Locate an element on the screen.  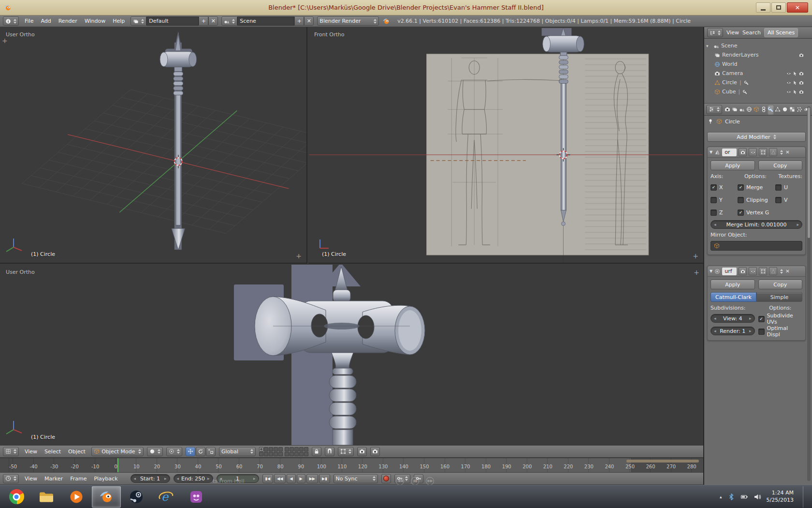
checkbox-axis-y: Y is located at coordinates (723, 200).